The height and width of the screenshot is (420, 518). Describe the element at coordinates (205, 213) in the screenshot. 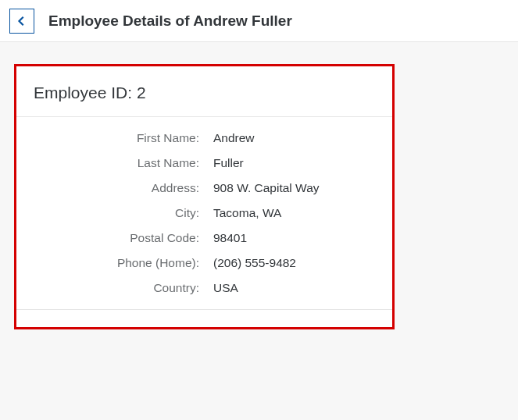

I see `row-city: City: Tacoma, WA` at that location.